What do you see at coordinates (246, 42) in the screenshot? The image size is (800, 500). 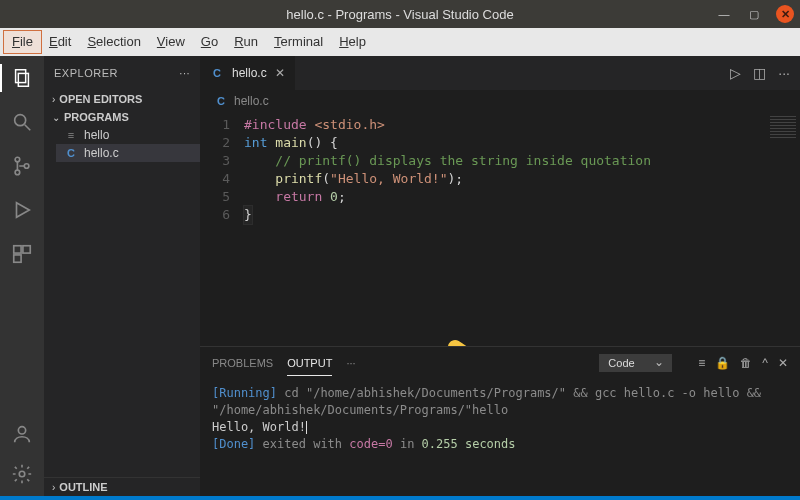 I see `menu-run: Run` at bounding box center [246, 42].